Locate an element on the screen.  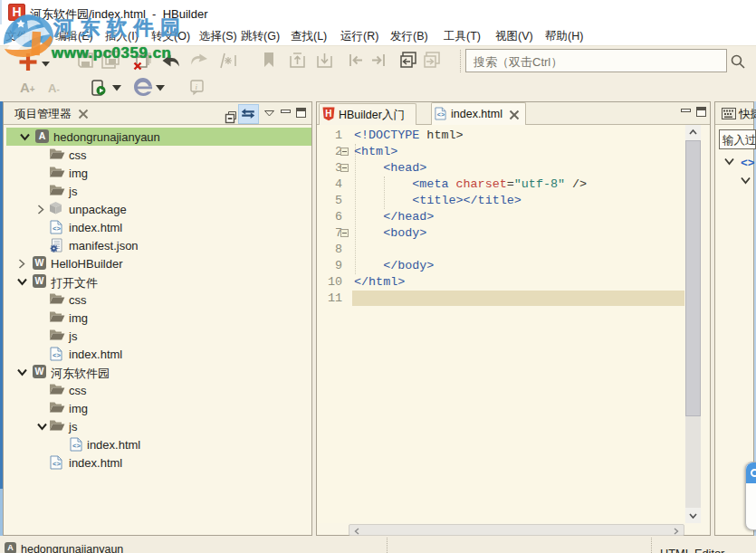
svg-text: i is located at coordinates (197, 87).